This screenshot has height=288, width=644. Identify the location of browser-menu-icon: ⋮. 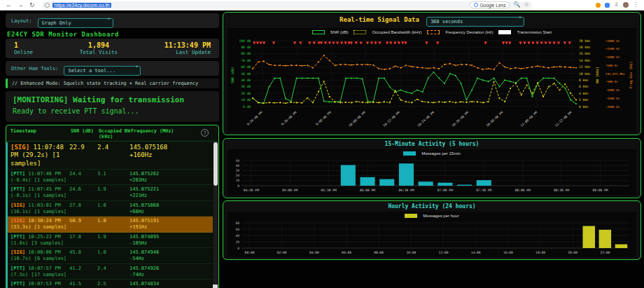
(636, 5).